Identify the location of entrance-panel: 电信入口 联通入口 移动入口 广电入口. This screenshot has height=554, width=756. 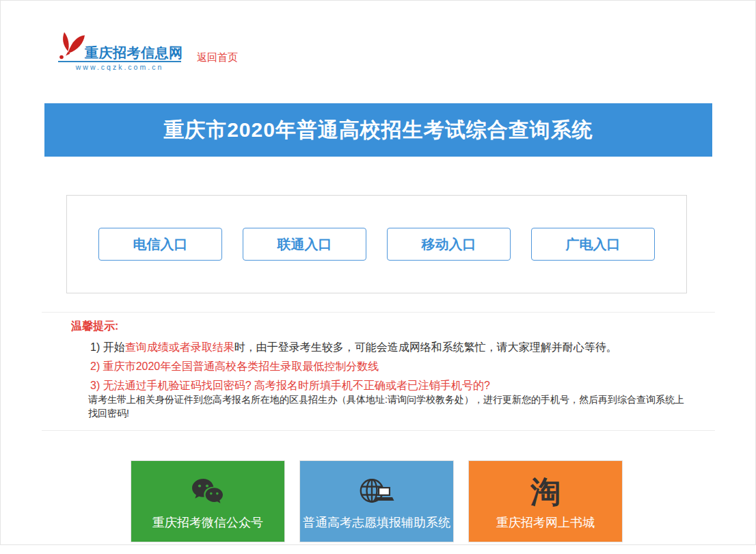
(377, 244).